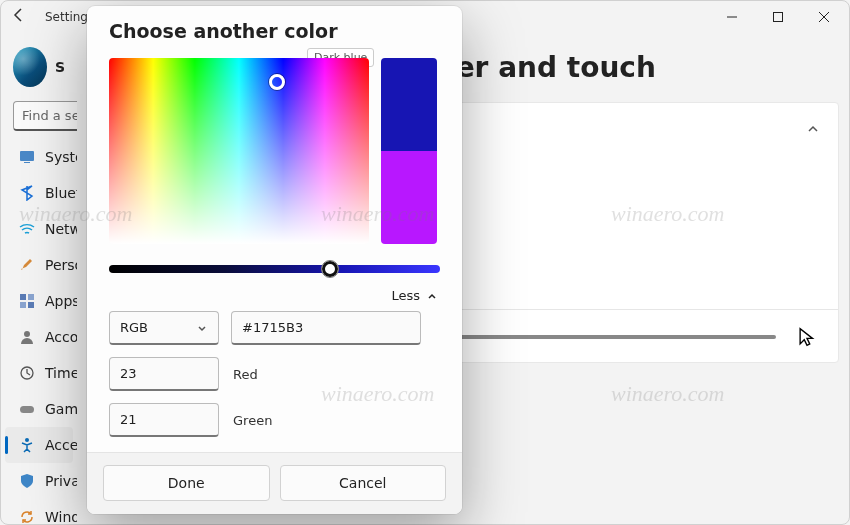 This screenshot has width=850, height=525. I want to click on red-input: 23, so click(164, 374).